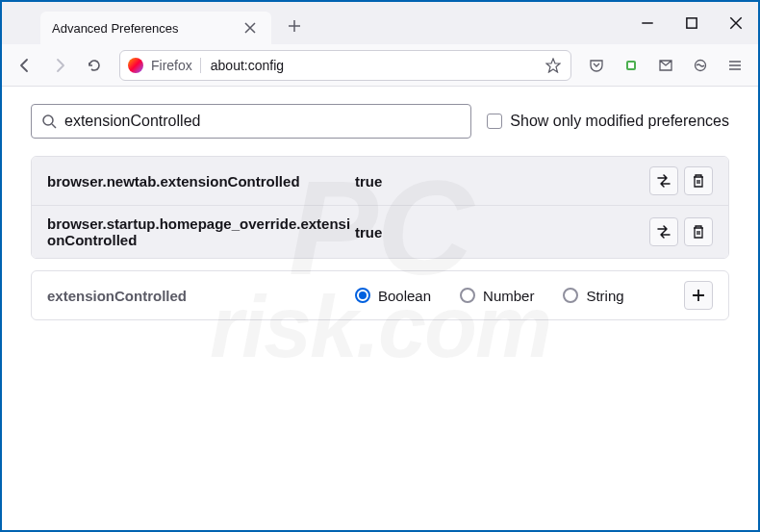 Image resolution: width=760 pixels, height=532 pixels. Describe the element at coordinates (666, 65) in the screenshot. I see `account-icon` at that location.